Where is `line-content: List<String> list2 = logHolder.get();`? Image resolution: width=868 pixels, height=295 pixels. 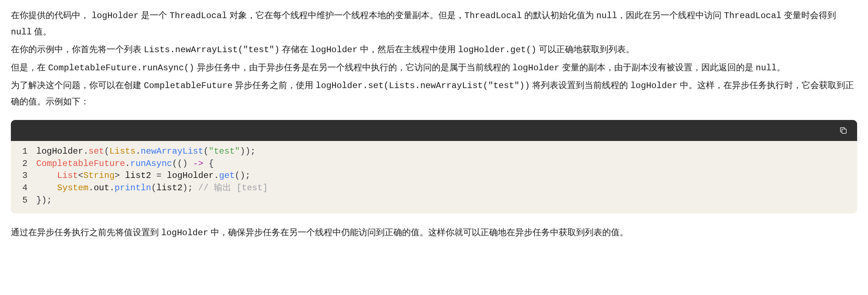 line-content: List<String> list2 = logHolder.get(); is located at coordinates (447, 176).